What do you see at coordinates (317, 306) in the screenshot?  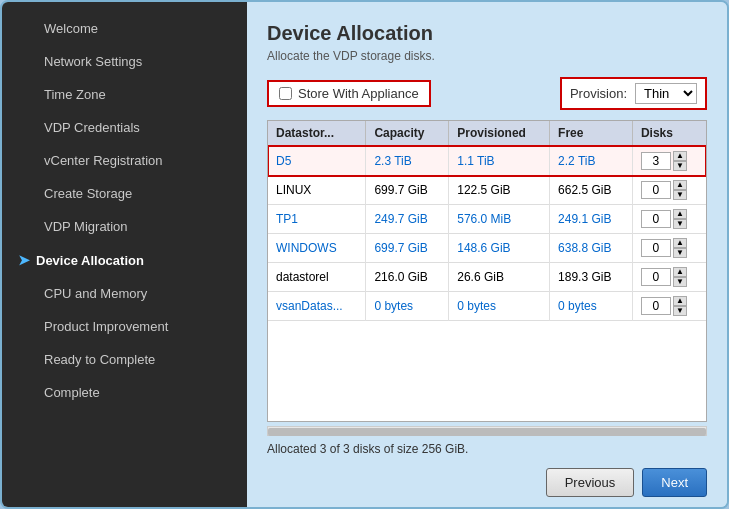 I see `cell-datastore: vsanDatas...` at bounding box center [317, 306].